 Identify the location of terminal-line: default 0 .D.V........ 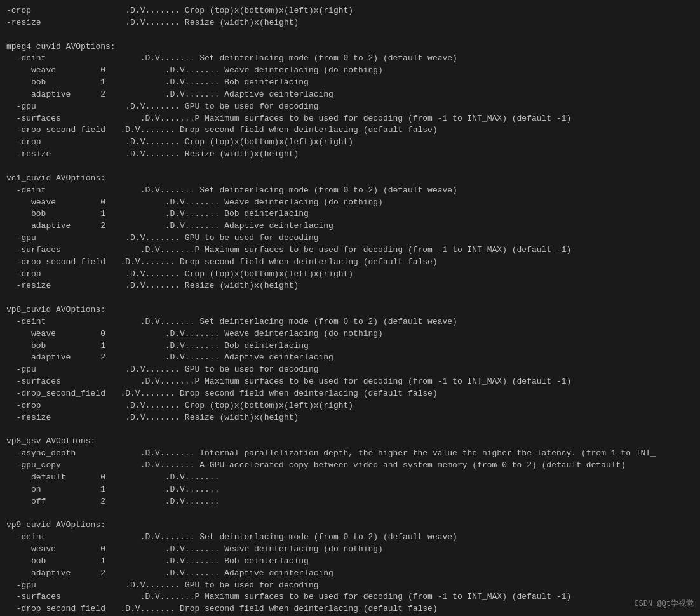
(350, 478).